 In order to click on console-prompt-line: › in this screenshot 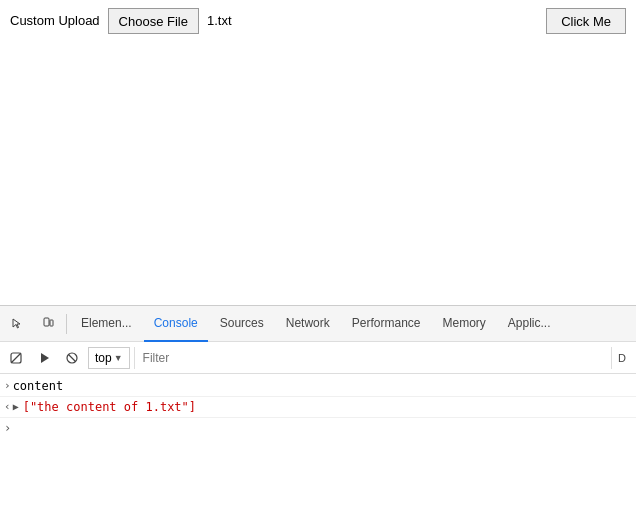, I will do `click(318, 428)`.